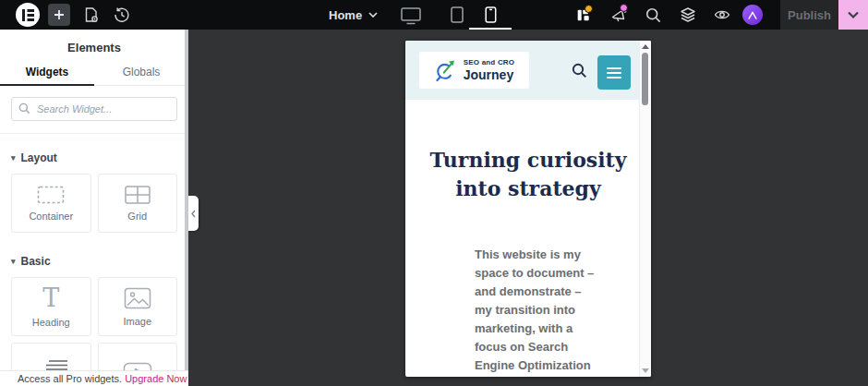  I want to click on site-search-icon, so click(580, 70).